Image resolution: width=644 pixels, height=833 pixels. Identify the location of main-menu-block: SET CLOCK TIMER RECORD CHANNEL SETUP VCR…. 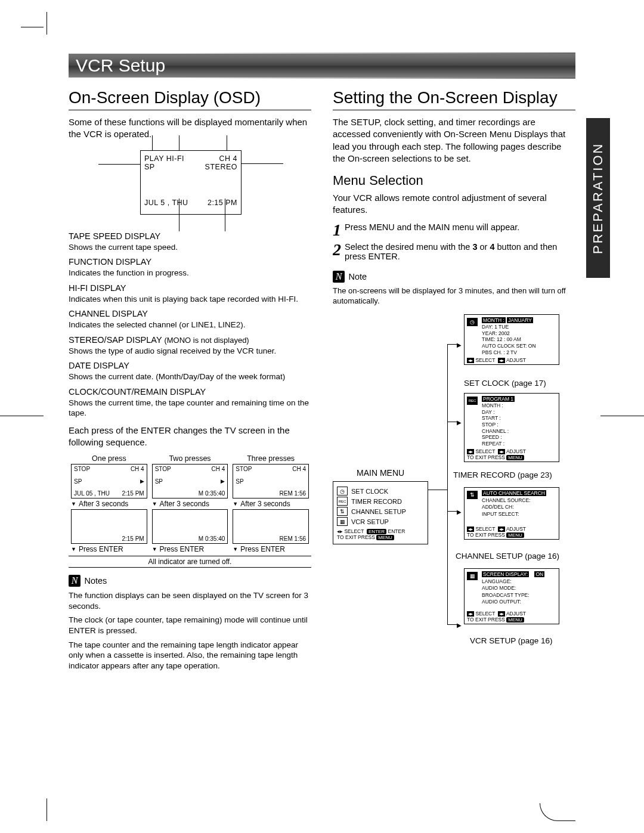
(380, 513).